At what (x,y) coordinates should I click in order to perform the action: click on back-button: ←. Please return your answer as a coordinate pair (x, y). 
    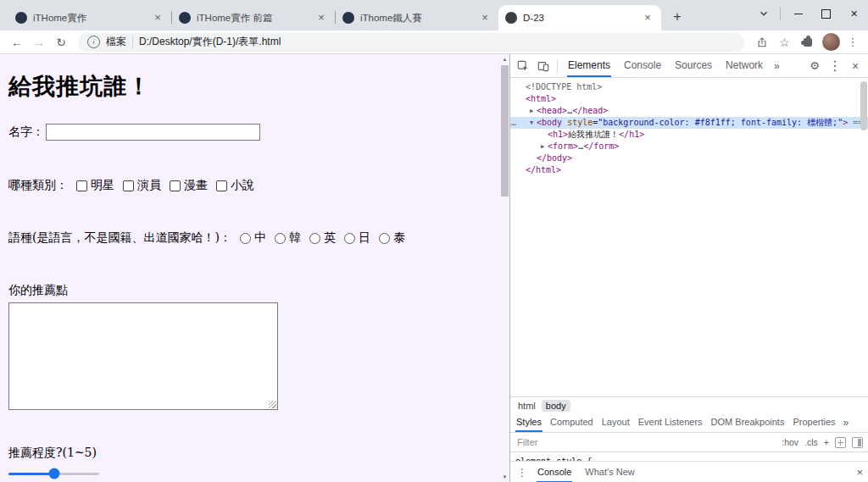
    Looking at the image, I should click on (17, 42).